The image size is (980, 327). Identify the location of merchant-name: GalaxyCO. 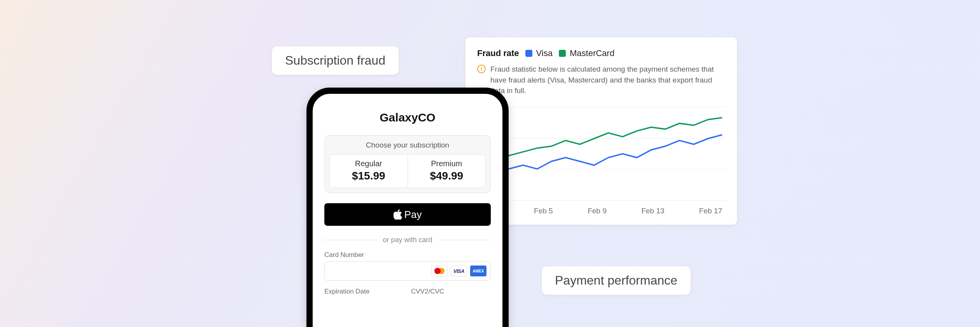
(408, 118).